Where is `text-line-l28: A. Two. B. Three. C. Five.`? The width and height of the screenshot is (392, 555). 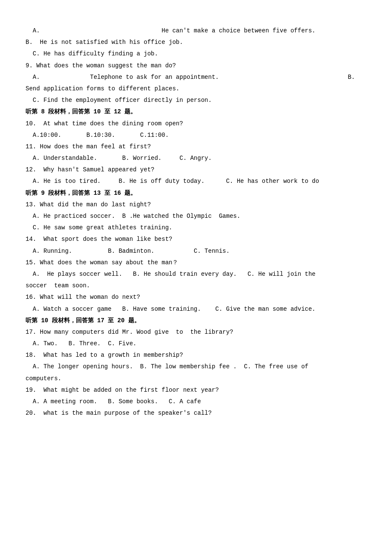
text-line-l28: A. Two. B. Three. C. Five. is located at coordinates (196, 344).